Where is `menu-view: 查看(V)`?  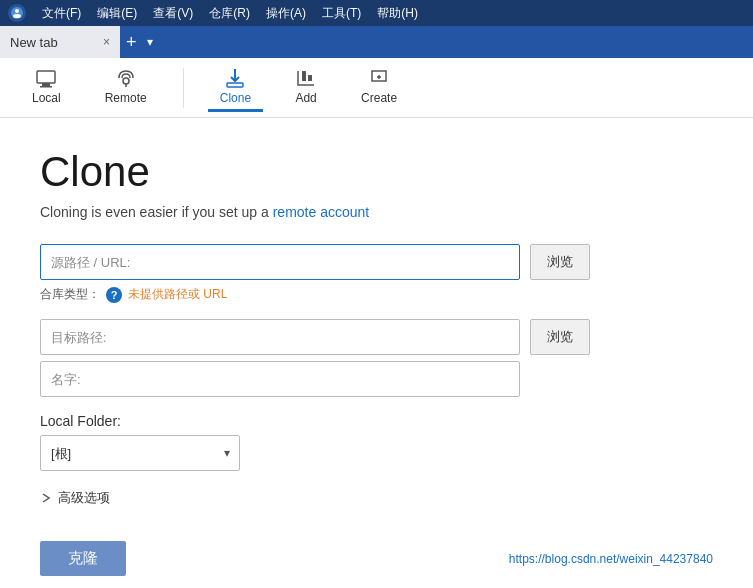
menu-view: 查看(V) is located at coordinates (173, 14).